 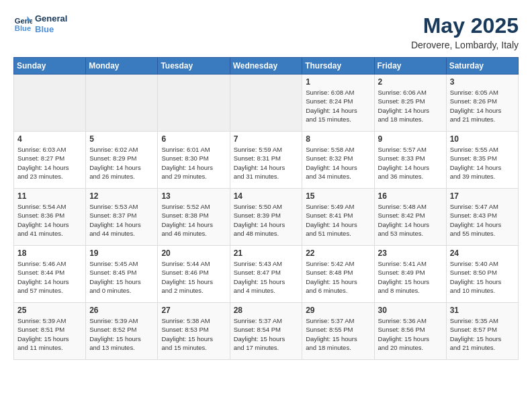 I want to click on day-info: Sunrise: 5:39 AM Sunset: 8:52 PM Dayligh…, so click(x=122, y=334).